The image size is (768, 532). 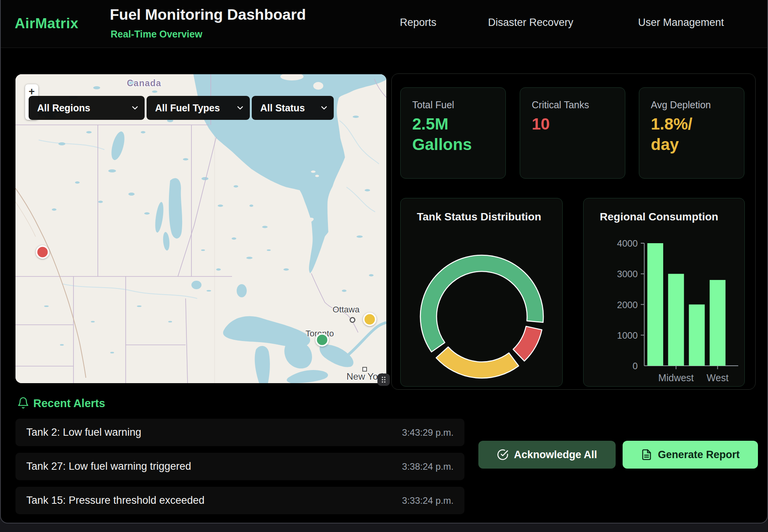 What do you see at coordinates (198, 108) in the screenshot?
I see `fuel-type-filter-select: All Fuel Types` at bounding box center [198, 108].